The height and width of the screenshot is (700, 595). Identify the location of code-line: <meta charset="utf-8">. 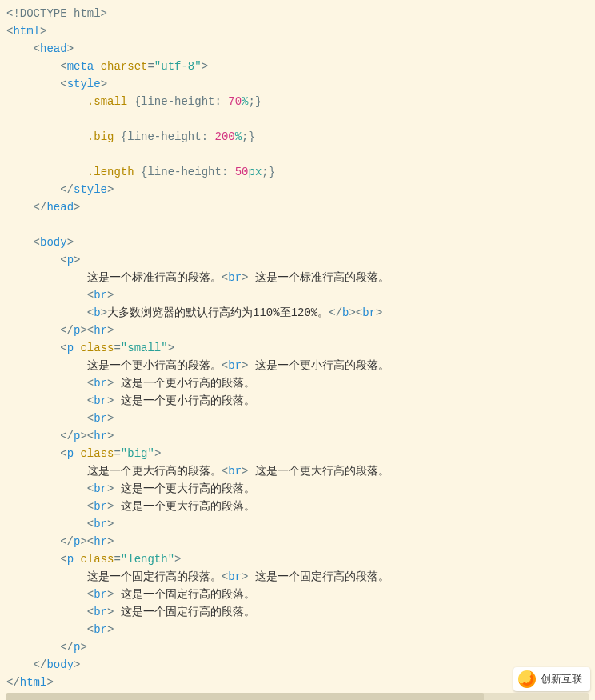
(298, 66).